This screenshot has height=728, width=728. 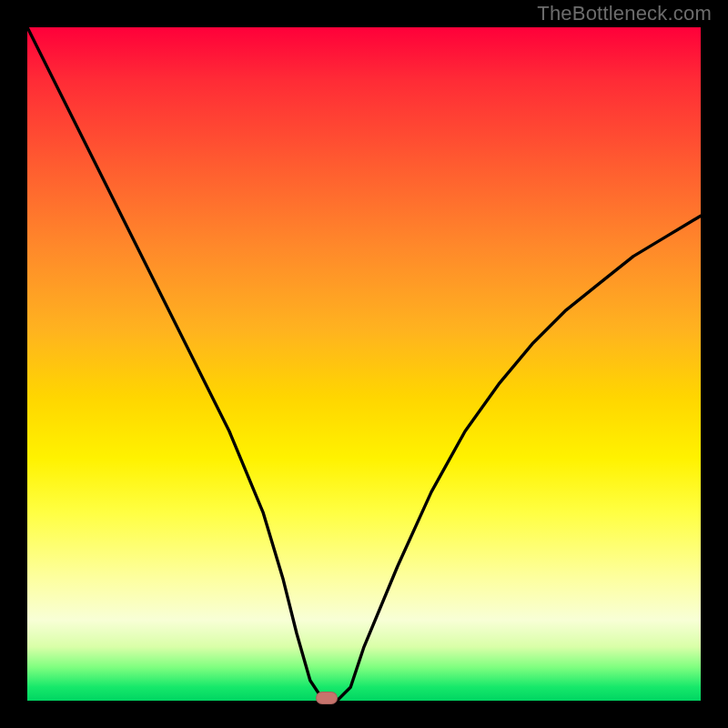 I want to click on optimal-point-marker, so click(x=327, y=698).